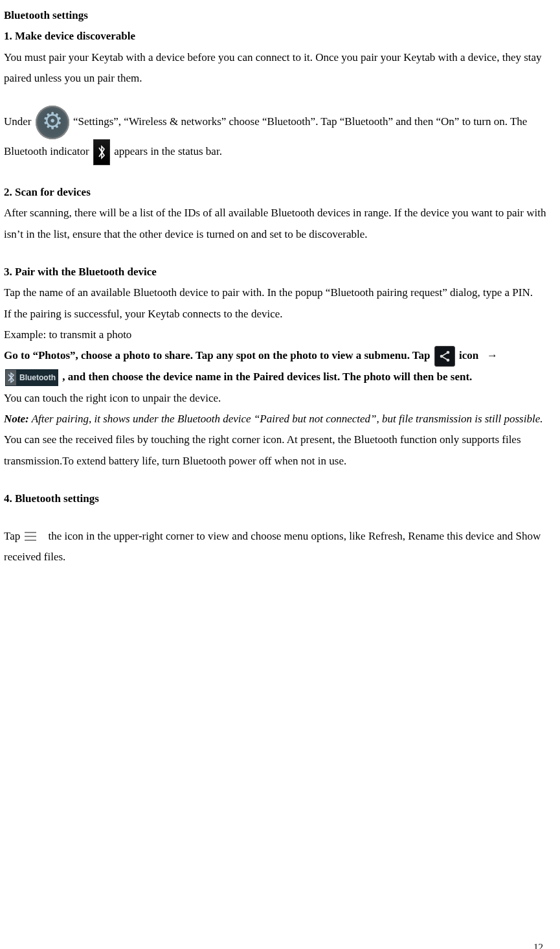 The height and width of the screenshot is (949, 560). What do you see at coordinates (276, 547) in the screenshot?
I see `section-4-paragraph-1: Tap the icon in the upper-right corner t…` at bounding box center [276, 547].